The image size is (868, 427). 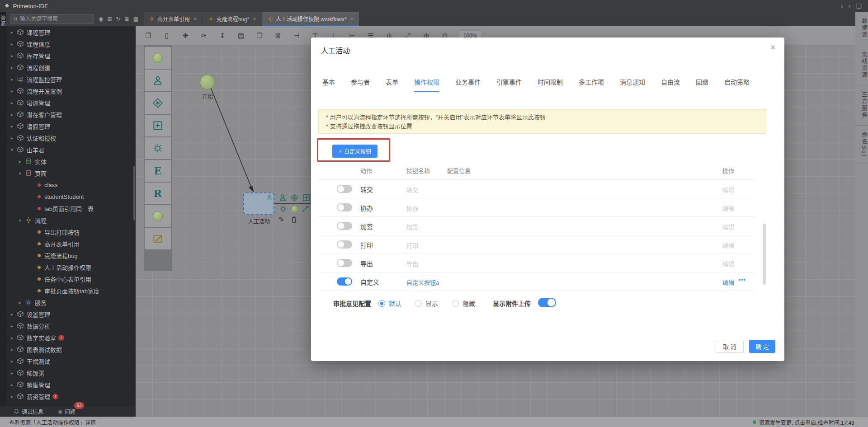 What do you see at coordinates (360, 84) in the screenshot?
I see `dialog-tab: 参与者` at bounding box center [360, 84].